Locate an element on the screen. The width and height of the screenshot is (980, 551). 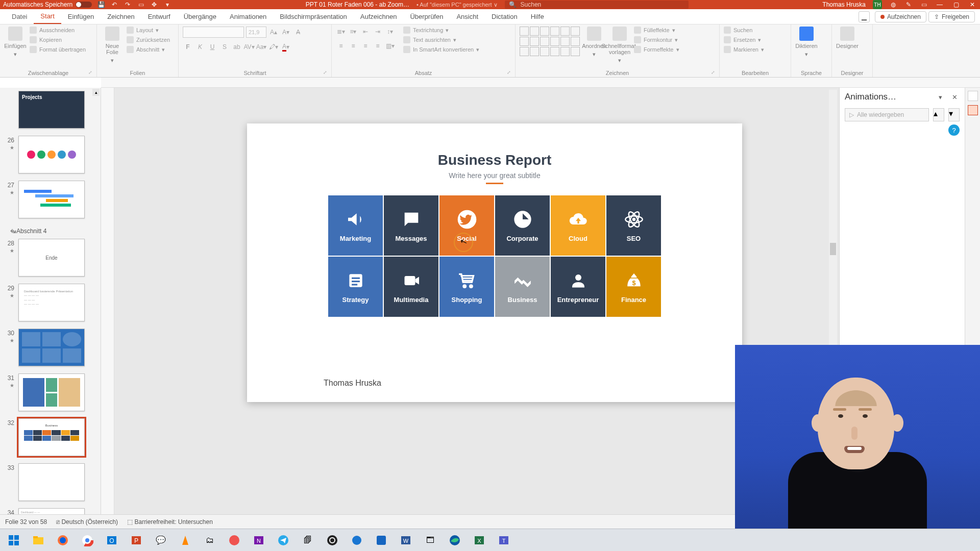
window-icon: ▭ is located at coordinates (924, 5).